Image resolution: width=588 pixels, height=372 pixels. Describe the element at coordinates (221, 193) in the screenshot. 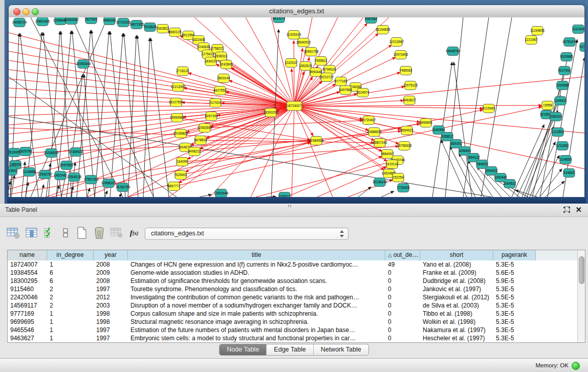

I see `graph-node: 12923448` at that location.